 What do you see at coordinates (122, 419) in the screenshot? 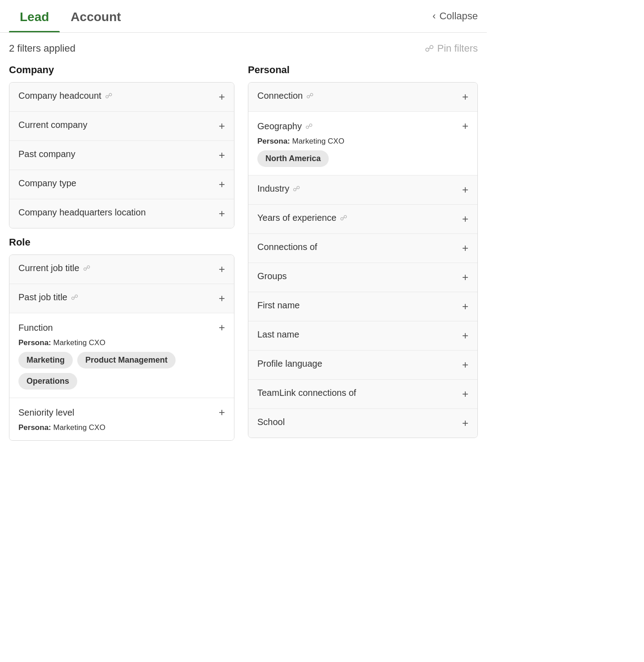
I see `filter-seniority-level: Seniority level + Persona: Marketing CXO` at bounding box center [122, 419].